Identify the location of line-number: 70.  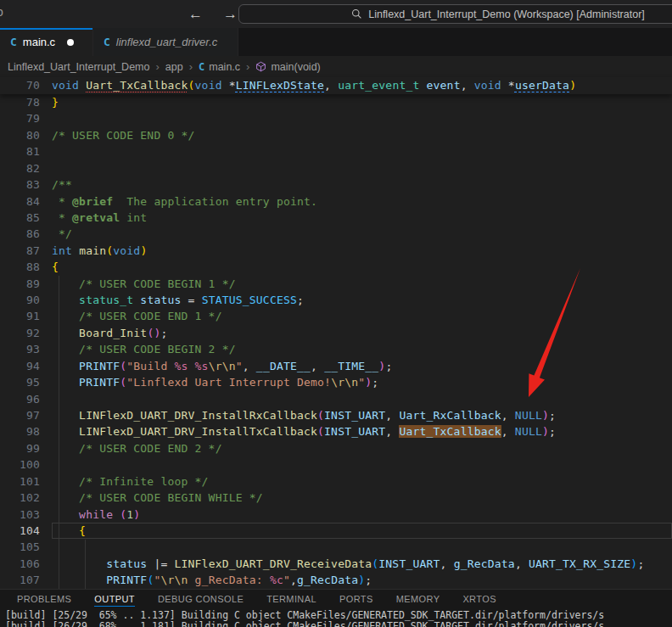
(20, 85).